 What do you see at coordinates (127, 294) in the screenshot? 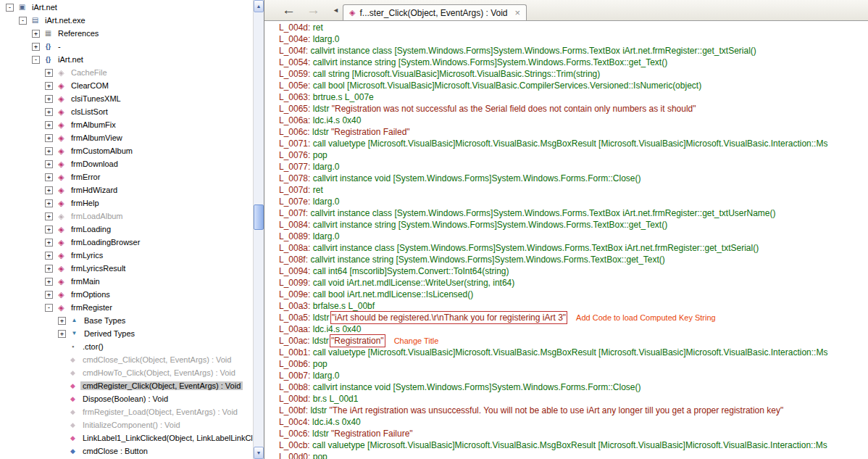
I see `tree-item: +◈frmOptions` at bounding box center [127, 294].